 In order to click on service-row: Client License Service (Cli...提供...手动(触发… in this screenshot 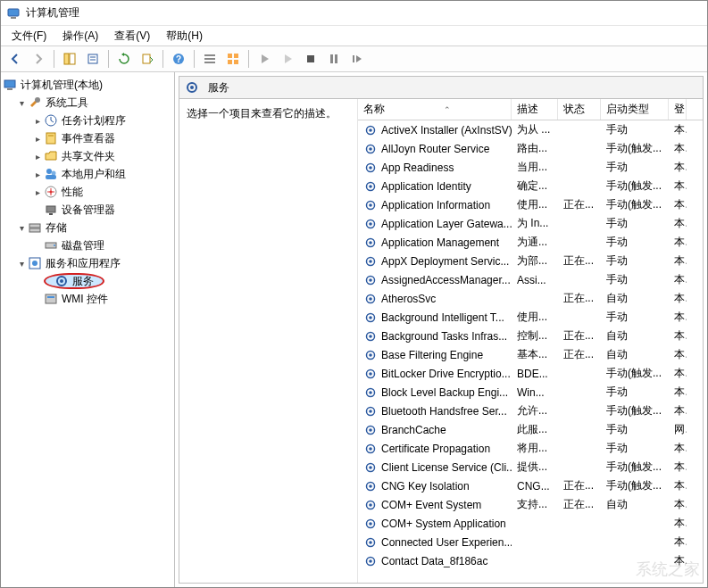, I will do `click(530, 468)`.